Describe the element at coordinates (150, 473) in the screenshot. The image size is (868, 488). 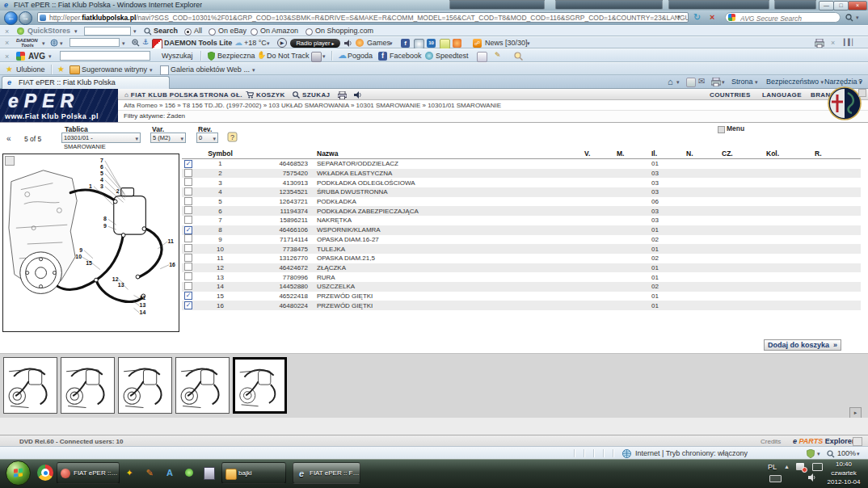
I see `quicklaunch-brush-icon: ✎` at that location.